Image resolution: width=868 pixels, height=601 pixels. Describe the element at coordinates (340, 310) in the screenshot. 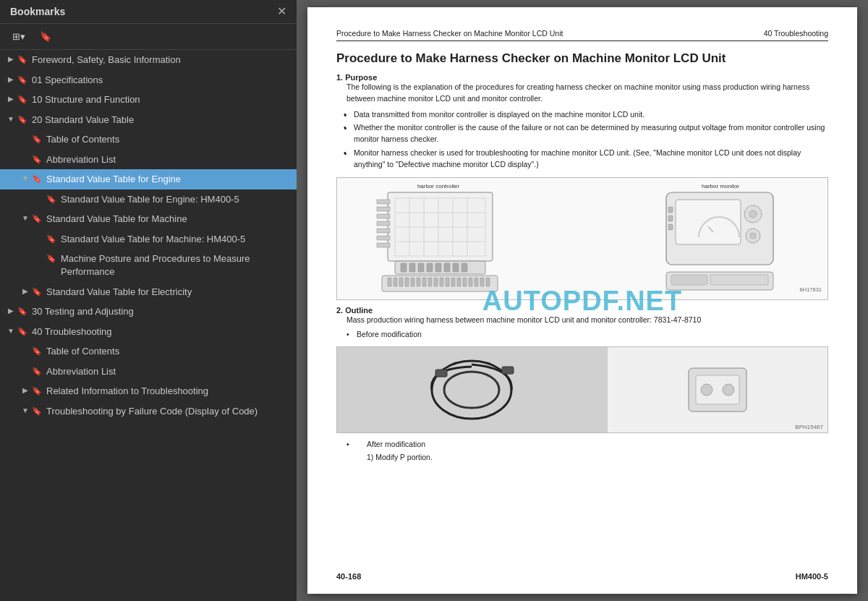

I see `section-2-num: 2.` at that location.